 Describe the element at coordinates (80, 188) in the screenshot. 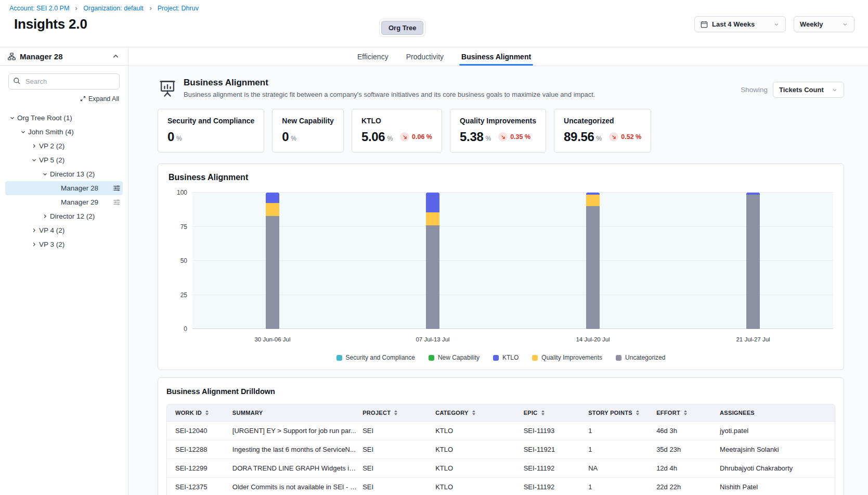

I see `tree-item-label: Manager 28` at that location.